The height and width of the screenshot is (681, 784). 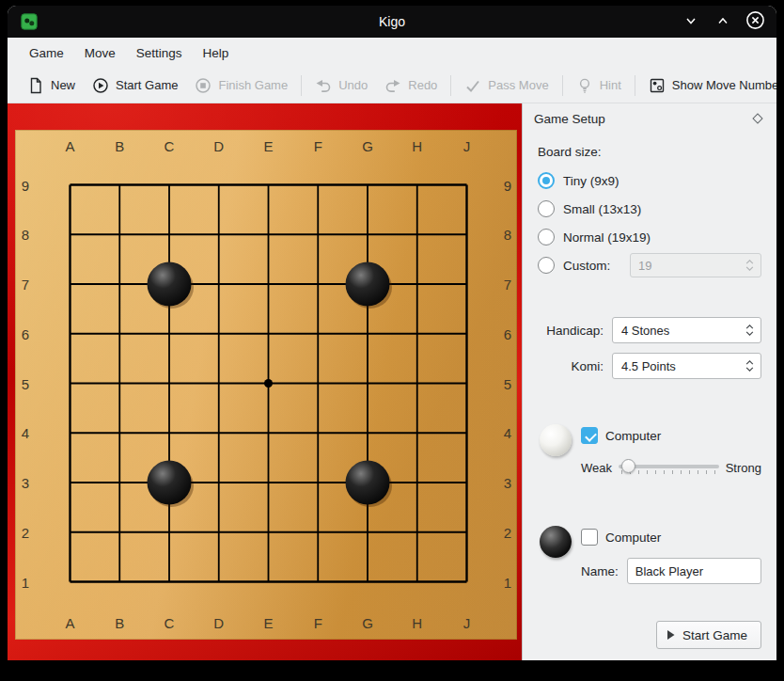 I want to click on komi-dropdown: 4.5 Points, so click(x=686, y=366).